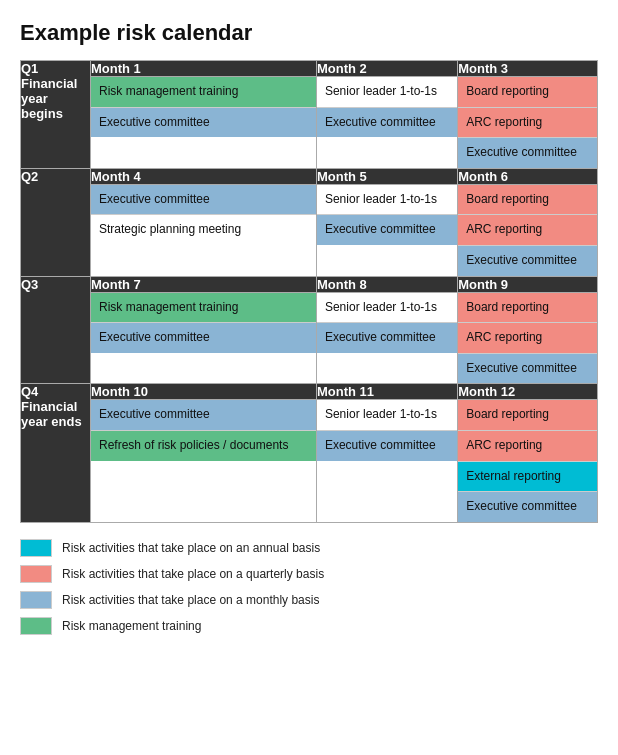 The image size is (618, 755). Describe the element at coordinates (309, 600) in the screenshot. I see `legend-item: Risk activities that take place on a mon…` at that location.